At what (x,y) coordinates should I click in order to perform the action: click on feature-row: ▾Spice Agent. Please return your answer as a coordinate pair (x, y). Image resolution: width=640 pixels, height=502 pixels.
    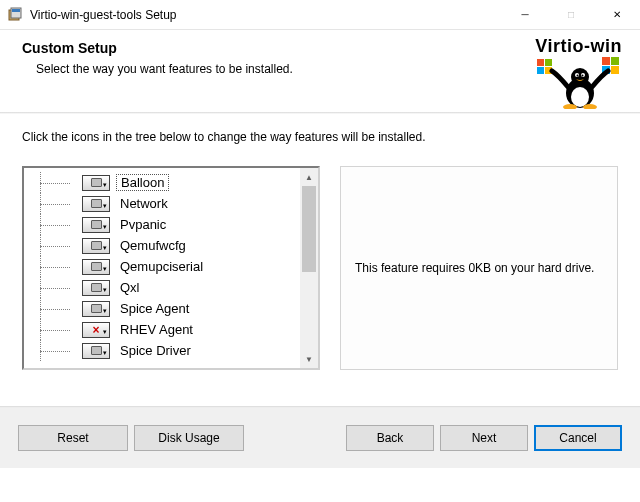
    Looking at the image, I should click on (163, 308).